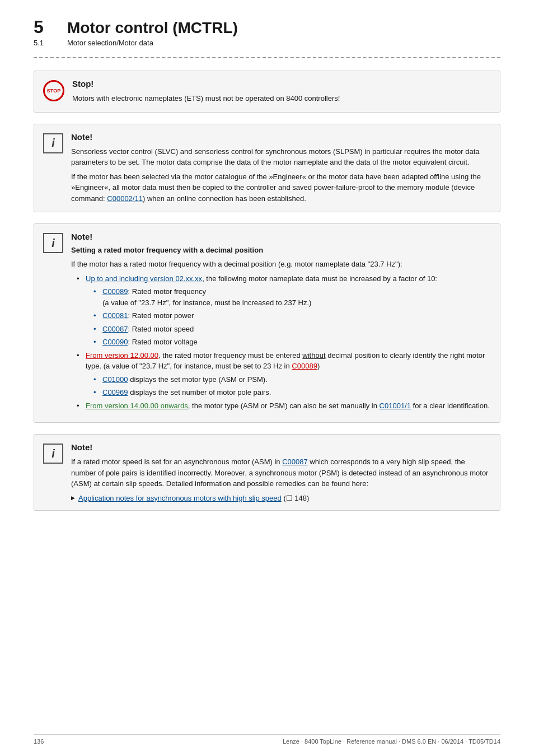  I want to click on note2-title: Note!, so click(281, 236).